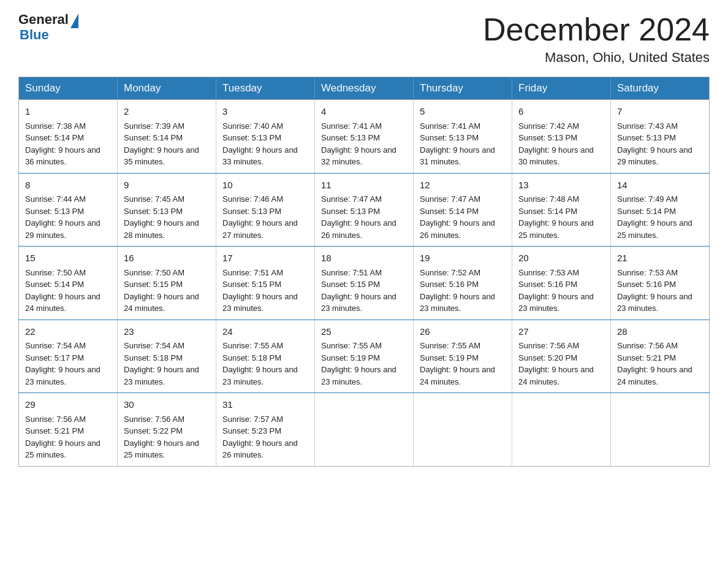 The height and width of the screenshot is (563, 728). I want to click on day-info: Sunrise: 7:53 AMSunset: 5:16 PMDaylight:…, so click(660, 291).